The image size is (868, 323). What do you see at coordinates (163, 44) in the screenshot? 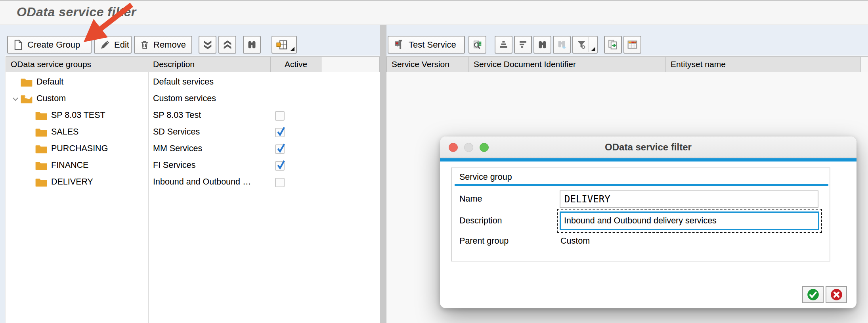
I see `remove-button: Remove` at bounding box center [163, 44].